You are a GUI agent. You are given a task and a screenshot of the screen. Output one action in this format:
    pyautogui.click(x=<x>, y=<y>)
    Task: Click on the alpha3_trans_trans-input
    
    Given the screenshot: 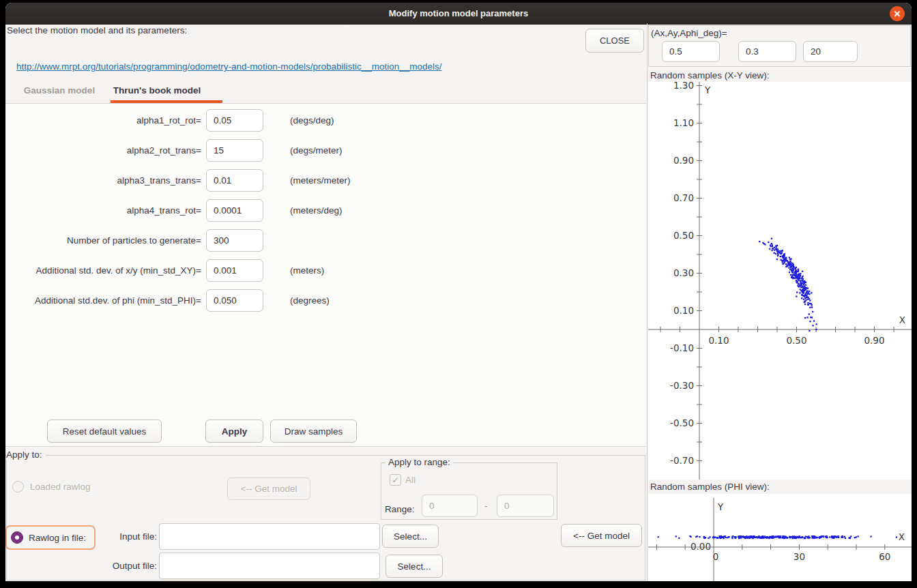 What is the action you would take?
    pyautogui.click(x=235, y=180)
    